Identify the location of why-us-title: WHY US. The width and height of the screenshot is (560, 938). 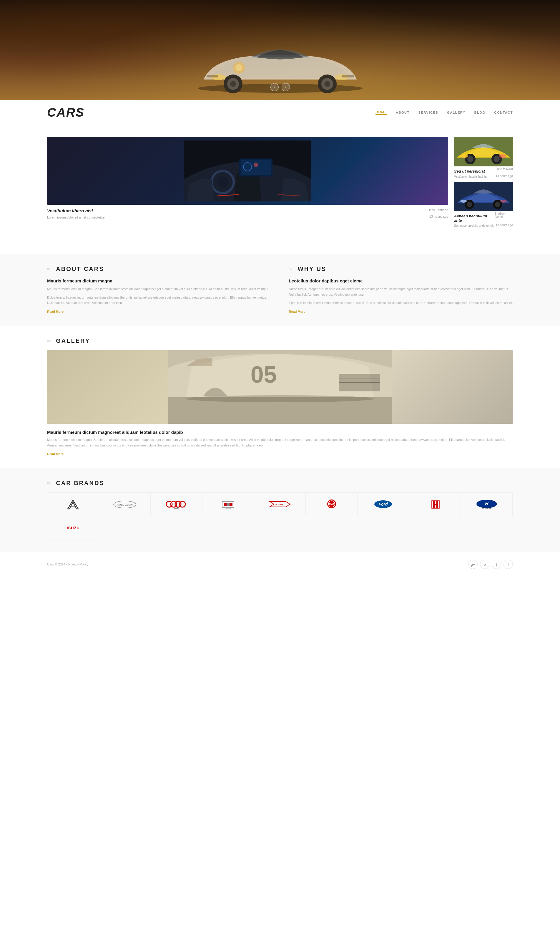
(312, 269).